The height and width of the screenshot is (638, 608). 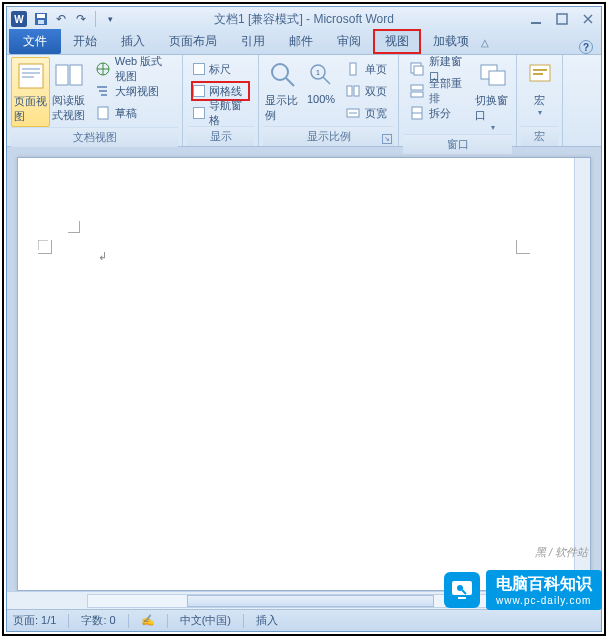 I want to click on watermark-logo: 电脑百科知识 www.pc-daily.com, so click(x=523, y=590).